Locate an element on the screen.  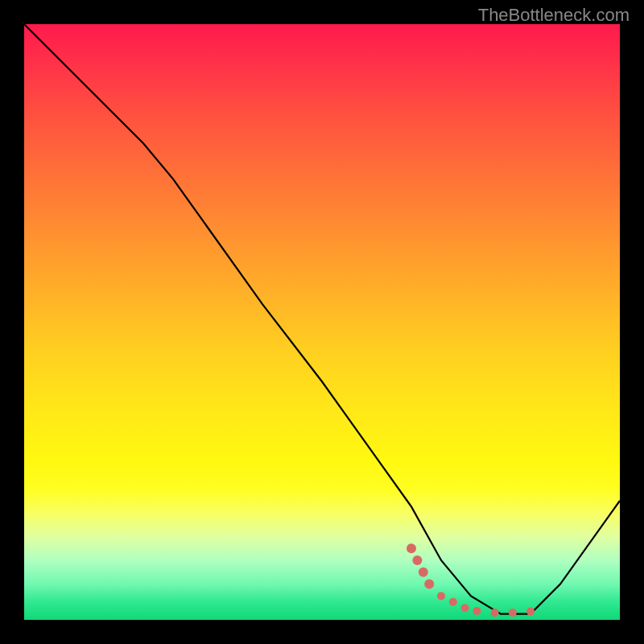
optimal-range-markers is located at coordinates (470, 580).